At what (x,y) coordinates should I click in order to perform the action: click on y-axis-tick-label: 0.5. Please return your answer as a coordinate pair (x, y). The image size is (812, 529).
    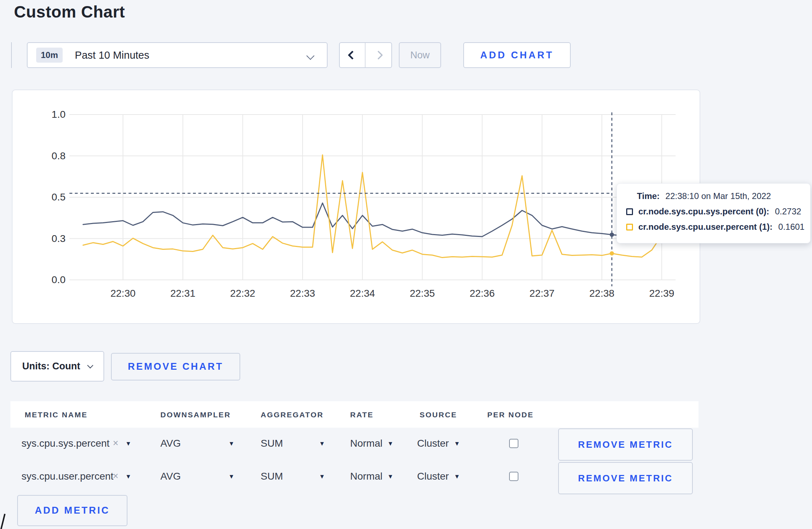
    Looking at the image, I should click on (53, 197).